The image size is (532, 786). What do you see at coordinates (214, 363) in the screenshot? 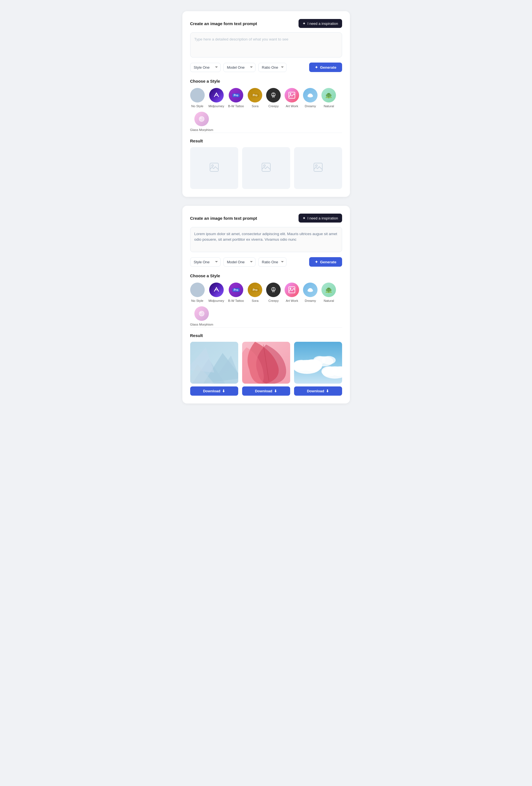
I see `blue-abstract-svg` at bounding box center [214, 363].